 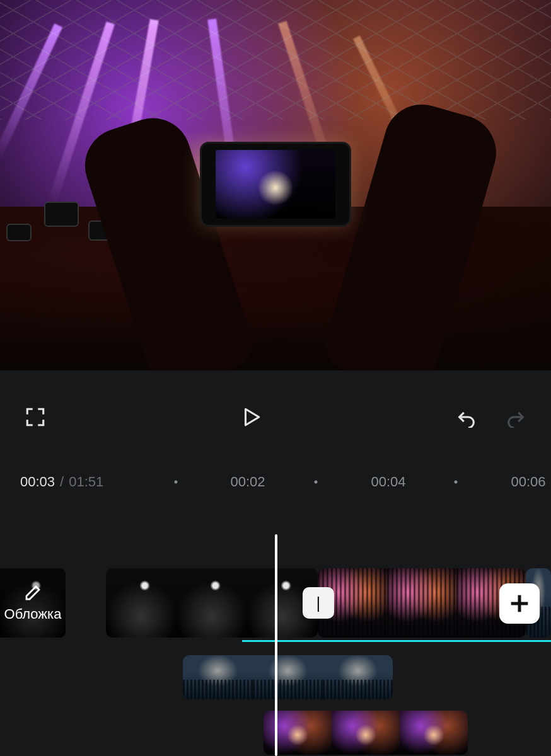 What do you see at coordinates (519, 604) in the screenshot?
I see `add-clip-button` at bounding box center [519, 604].